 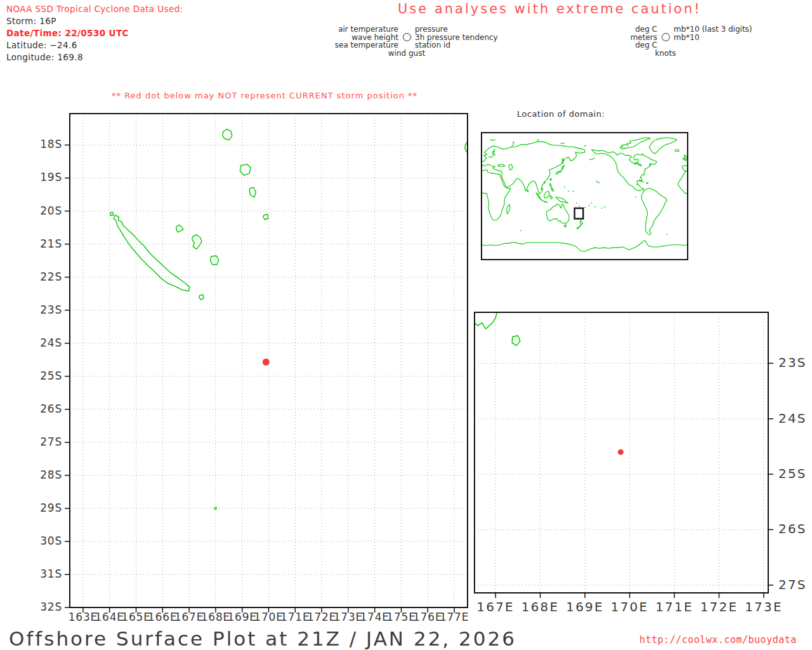 I want to click on legend-wind-gust: wind gust, so click(x=407, y=53).